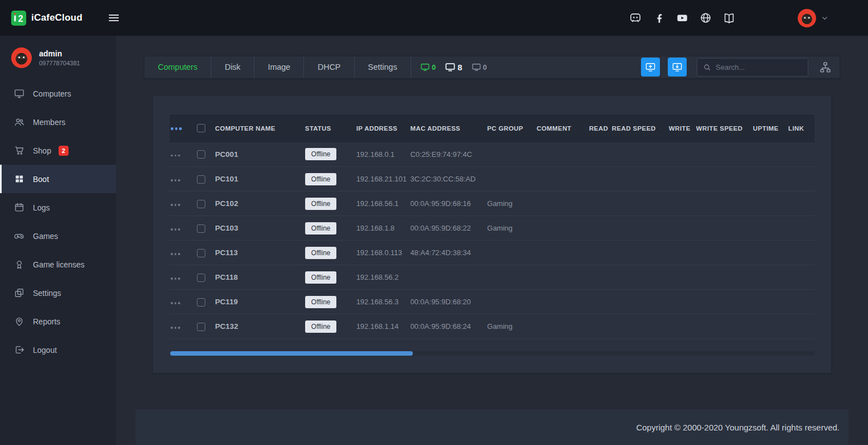 The width and height of the screenshot is (868, 445). I want to click on computer-name: PC119, so click(260, 302).